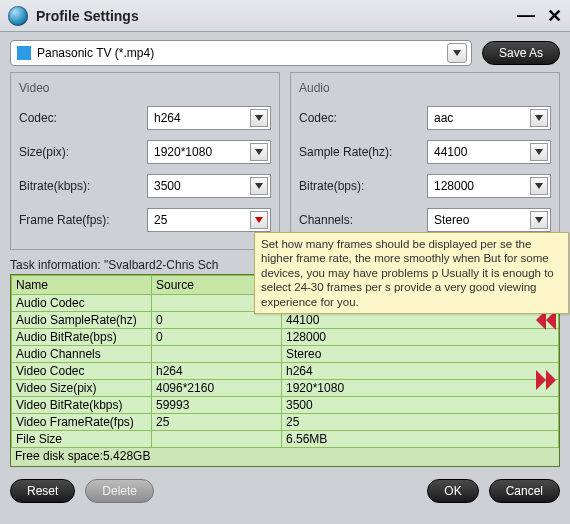 This screenshot has height=524, width=570. What do you see at coordinates (363, 186) in the screenshot?
I see `audio-bitrate-label: Bitrate(bps):` at bounding box center [363, 186].